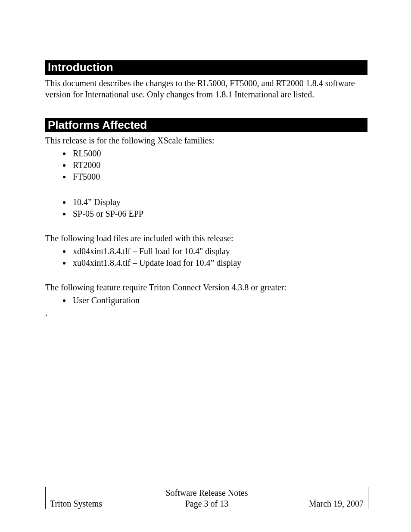 Image resolution: width=411 pixels, height=532 pixels. Describe the element at coordinates (219, 301) in the screenshot. I see `list-item: User Configuration` at that location.